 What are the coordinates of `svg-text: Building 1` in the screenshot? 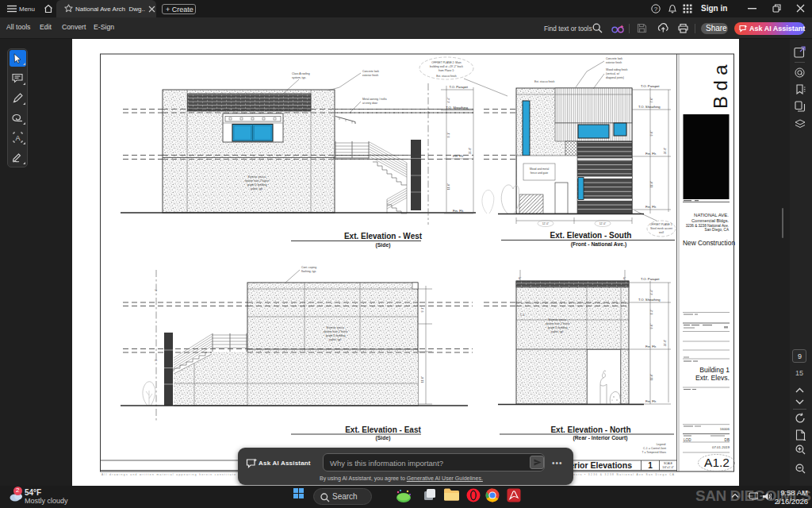 It's located at (714, 370).